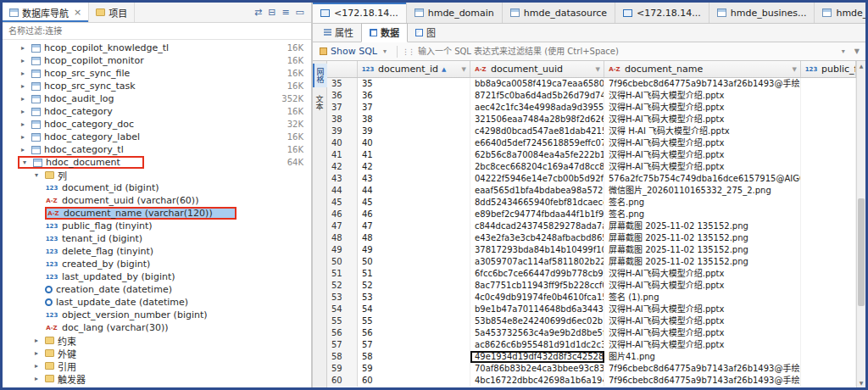  What do you see at coordinates (414, 143) in the screenshot?
I see `cell-document-id: 40` at bounding box center [414, 143].